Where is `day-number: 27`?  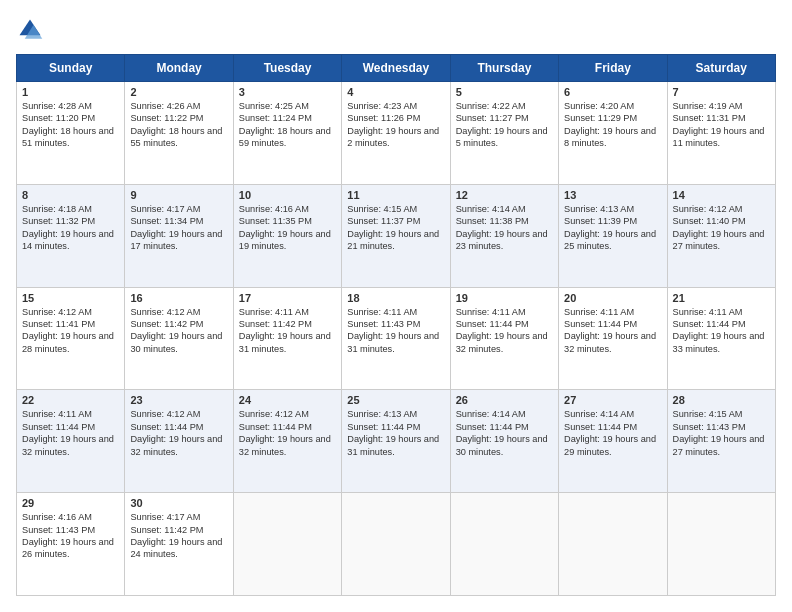
day-number: 27 is located at coordinates (612, 400).